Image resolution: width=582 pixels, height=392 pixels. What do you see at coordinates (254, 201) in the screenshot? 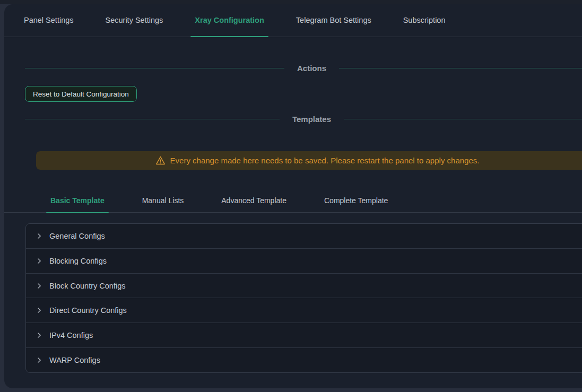
I see `tab-advanced-template: Advanced Template` at bounding box center [254, 201].